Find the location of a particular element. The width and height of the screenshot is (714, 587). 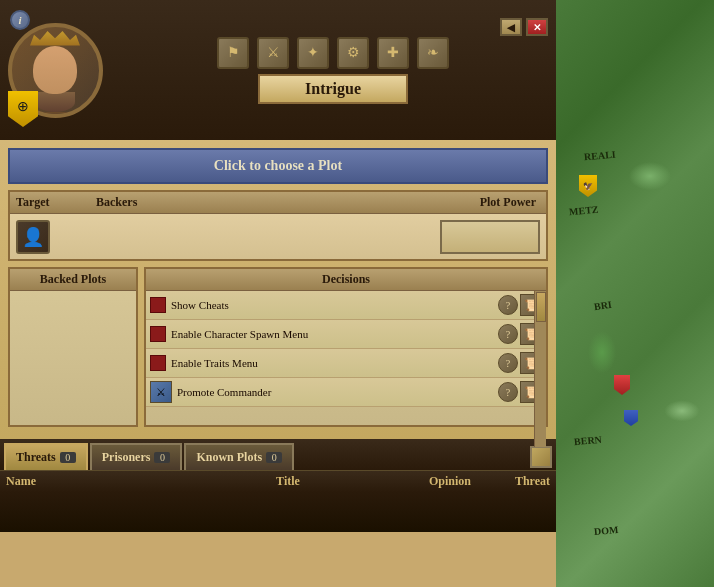

tab-known-plots: Known Plots 0 is located at coordinates (239, 456).